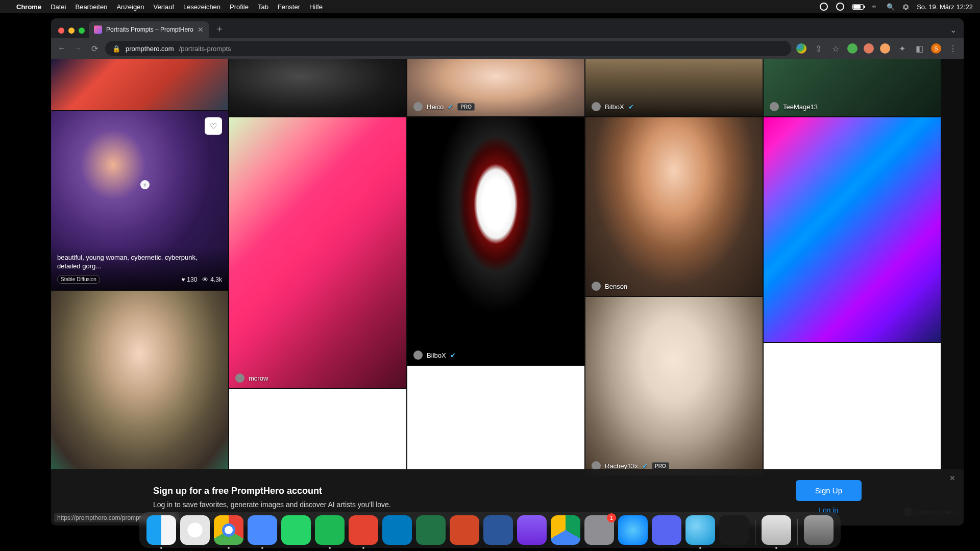 Image resolution: width=980 pixels, height=551 pixels. Describe the element at coordinates (58, 7) in the screenshot. I see `menu-datei: Datei` at that location.